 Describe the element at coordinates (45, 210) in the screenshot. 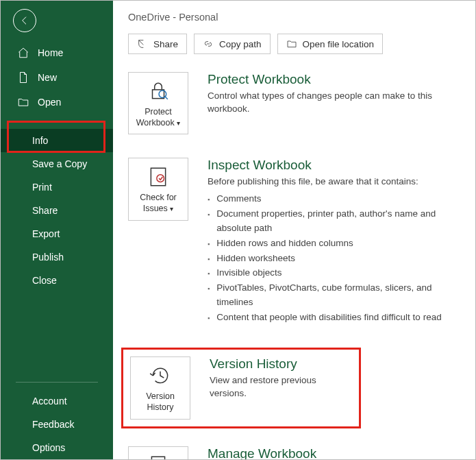

I see `sidebar-item-label: Share` at that location.